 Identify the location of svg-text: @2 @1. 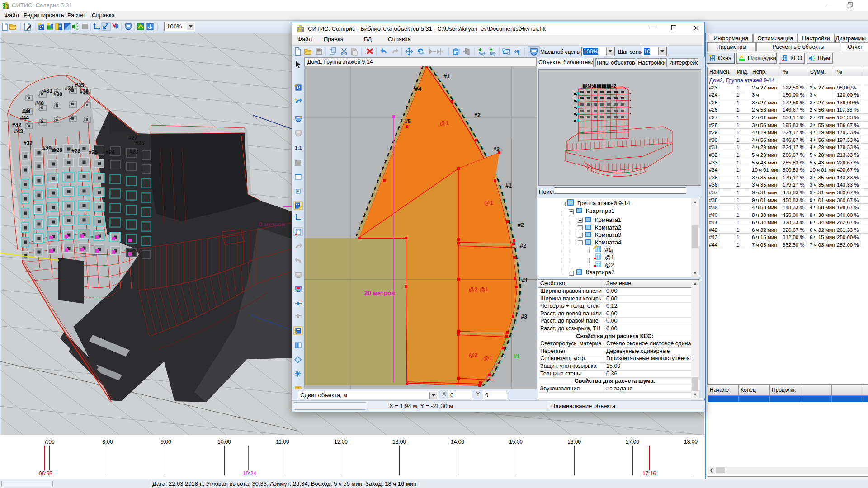
(478, 289).